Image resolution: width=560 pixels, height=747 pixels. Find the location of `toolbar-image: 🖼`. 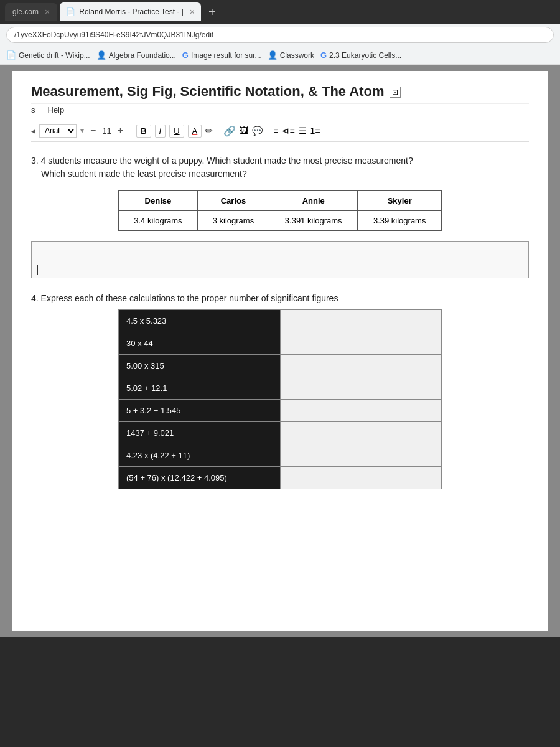

toolbar-image: 🖼 is located at coordinates (244, 131).